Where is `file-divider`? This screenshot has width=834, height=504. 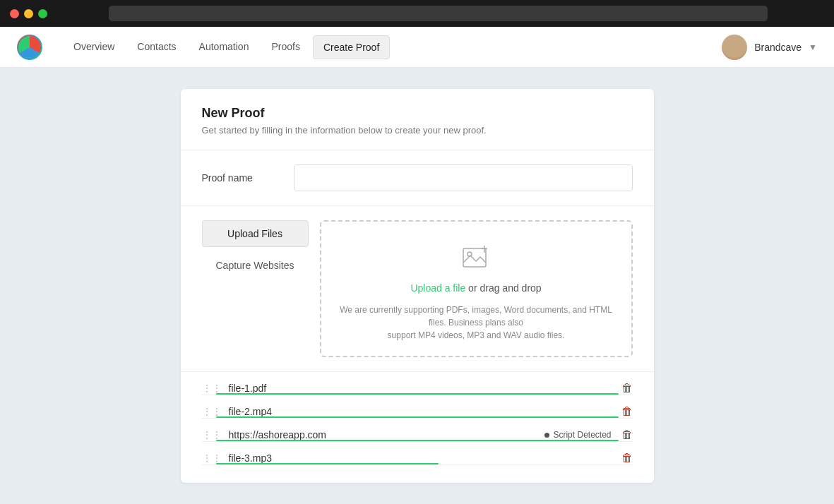 file-divider is located at coordinates (417, 464).